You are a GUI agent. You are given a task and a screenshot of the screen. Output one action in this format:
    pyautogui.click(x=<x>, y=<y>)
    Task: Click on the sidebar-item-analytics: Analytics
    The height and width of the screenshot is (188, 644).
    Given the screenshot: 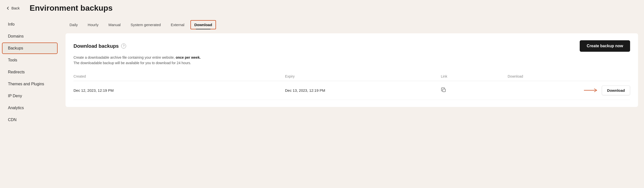 What is the action you would take?
    pyautogui.click(x=30, y=108)
    